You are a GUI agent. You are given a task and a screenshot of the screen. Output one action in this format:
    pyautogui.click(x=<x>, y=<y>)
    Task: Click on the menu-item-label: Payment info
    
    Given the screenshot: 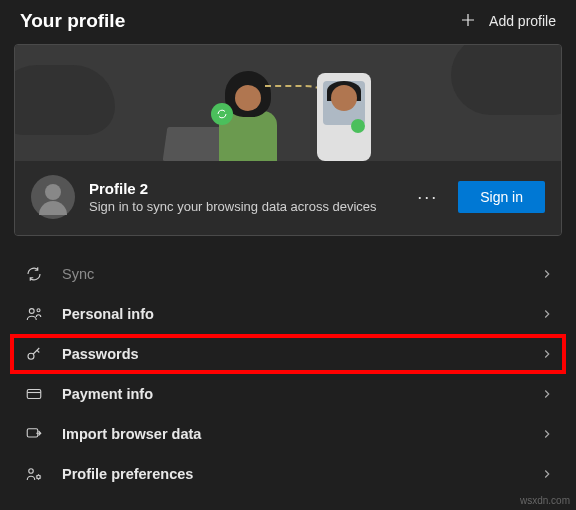 What is the action you would take?
    pyautogui.click(x=292, y=394)
    